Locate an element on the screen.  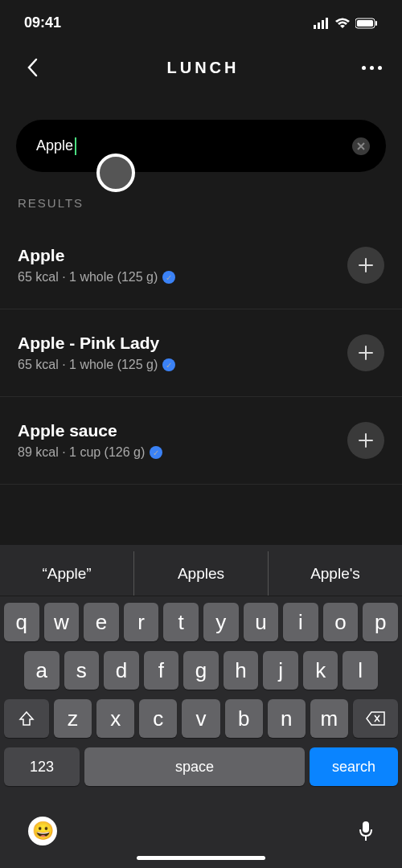
key-f: f is located at coordinates (162, 670).